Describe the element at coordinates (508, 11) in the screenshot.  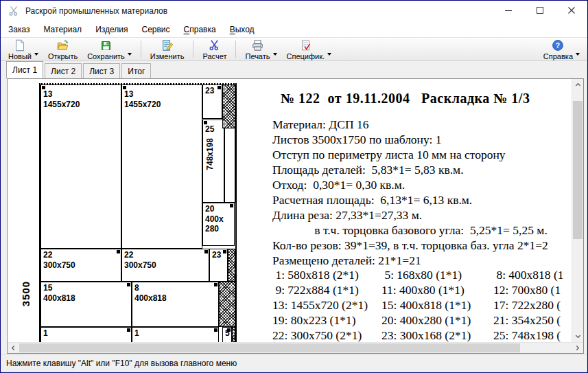
I see `minimize-button` at that location.